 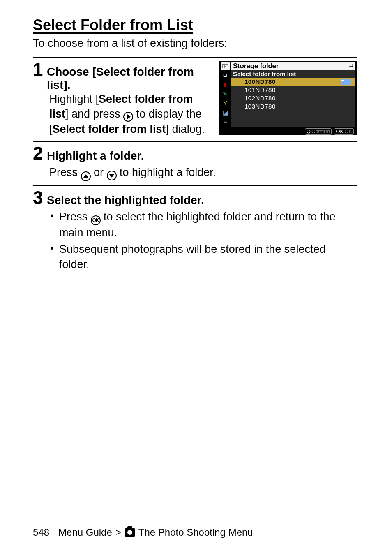 What do you see at coordinates (225, 122) in the screenshot?
I see `my-menu-icon: ≡` at bounding box center [225, 122].